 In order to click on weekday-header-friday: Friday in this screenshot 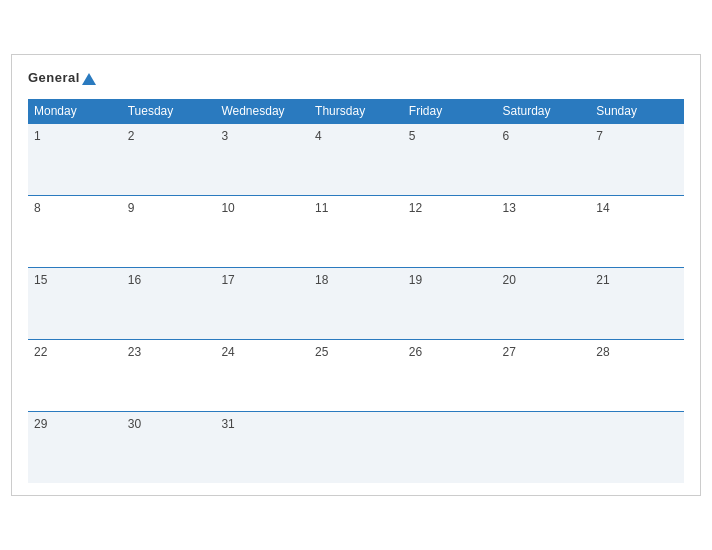, I will do `click(450, 112)`.